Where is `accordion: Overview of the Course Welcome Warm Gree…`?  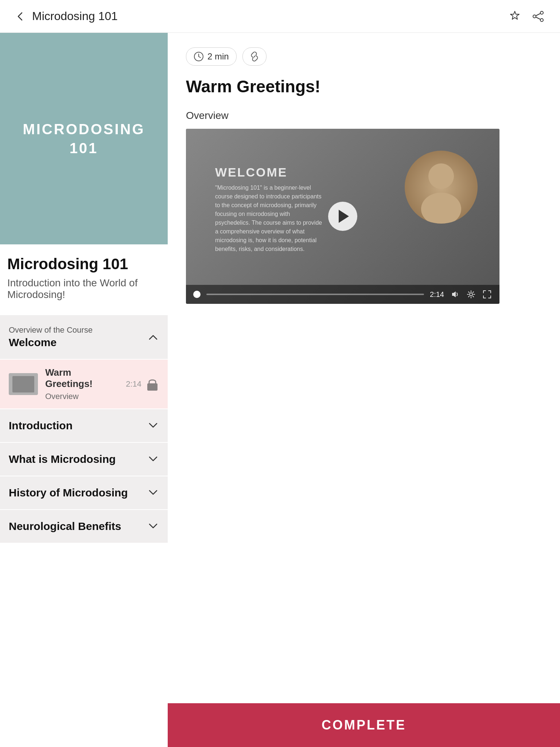 accordion: Overview of the Course Welcome Warm Gree… is located at coordinates (84, 429).